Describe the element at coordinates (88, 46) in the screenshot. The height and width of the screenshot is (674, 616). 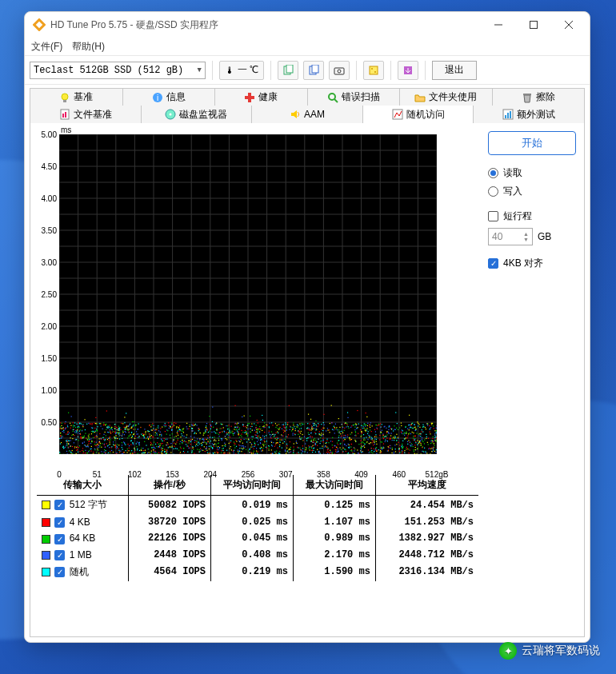
I see `menu-help: 帮助(H)` at that location.